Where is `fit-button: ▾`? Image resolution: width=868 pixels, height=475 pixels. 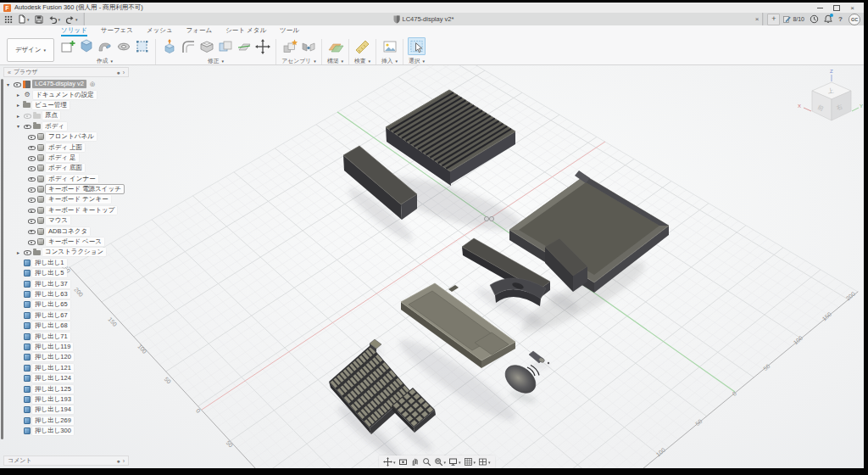
fit-button: ▾ is located at coordinates (441, 461).